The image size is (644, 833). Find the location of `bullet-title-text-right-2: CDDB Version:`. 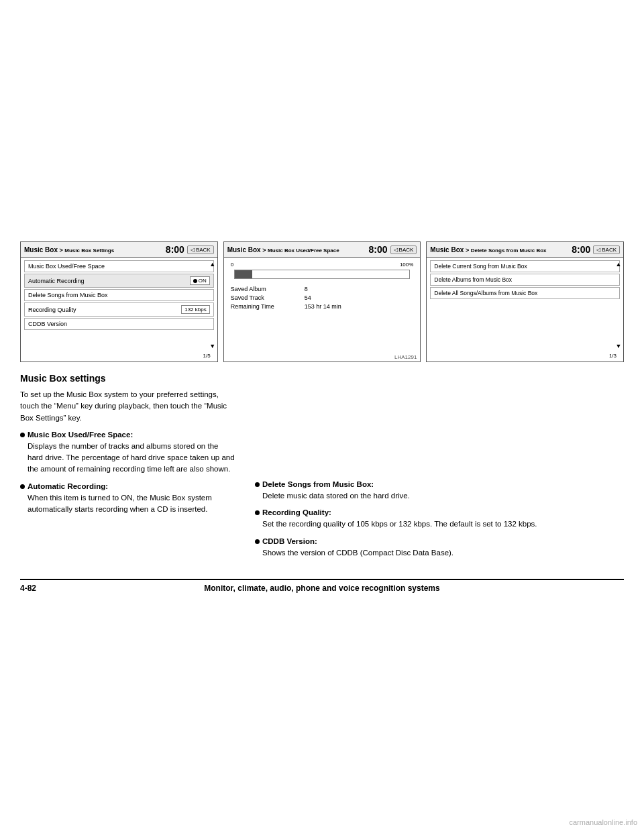

bullet-title-text-right-2: CDDB Version: is located at coordinates (290, 541).